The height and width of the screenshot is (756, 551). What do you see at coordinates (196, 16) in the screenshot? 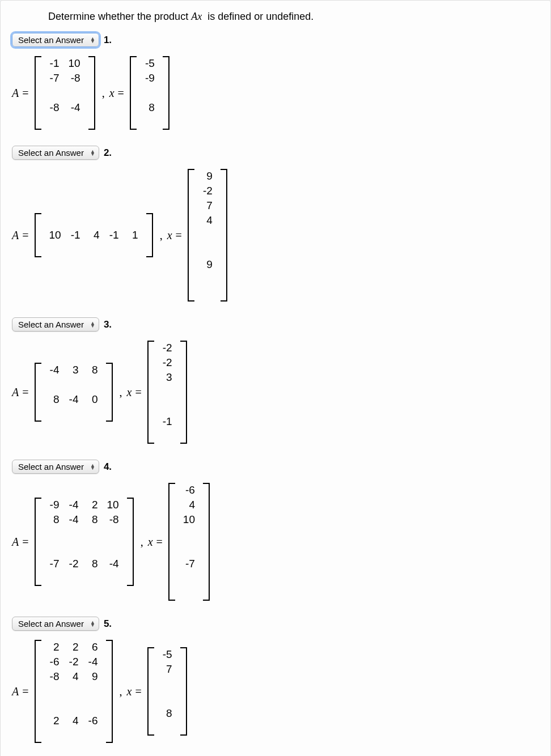
I see `prompt-var: Ax` at bounding box center [196, 16].